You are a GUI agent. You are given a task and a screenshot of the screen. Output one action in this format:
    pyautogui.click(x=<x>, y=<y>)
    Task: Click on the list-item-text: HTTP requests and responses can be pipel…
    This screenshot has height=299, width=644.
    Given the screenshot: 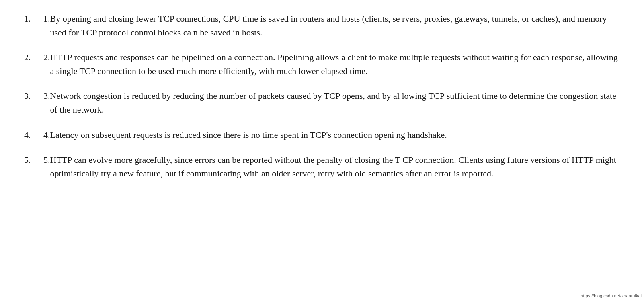 What is the action you would take?
    pyautogui.click(x=335, y=64)
    